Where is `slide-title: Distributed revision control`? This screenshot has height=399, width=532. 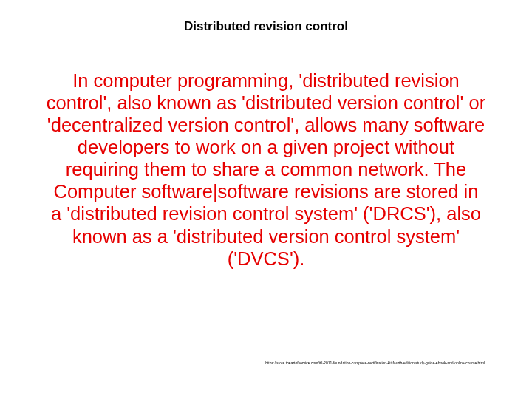
slide-title: Distributed revision control is located at coordinates (266, 27).